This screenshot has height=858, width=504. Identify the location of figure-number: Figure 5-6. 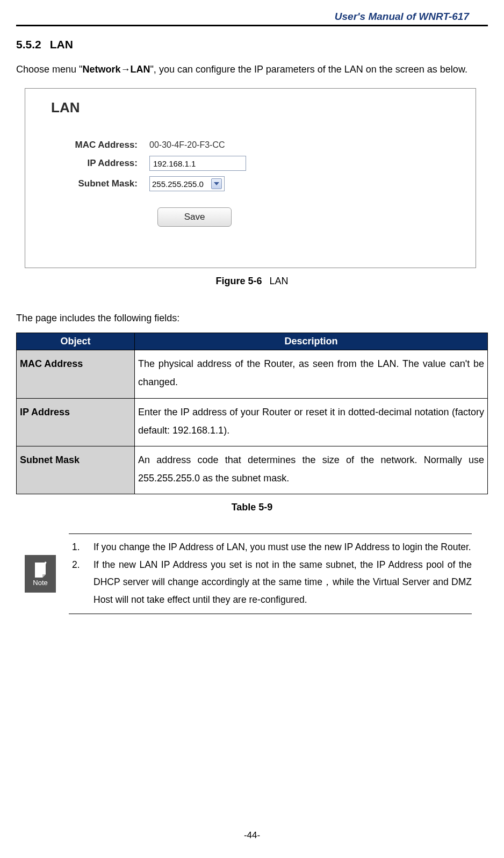
(239, 281).